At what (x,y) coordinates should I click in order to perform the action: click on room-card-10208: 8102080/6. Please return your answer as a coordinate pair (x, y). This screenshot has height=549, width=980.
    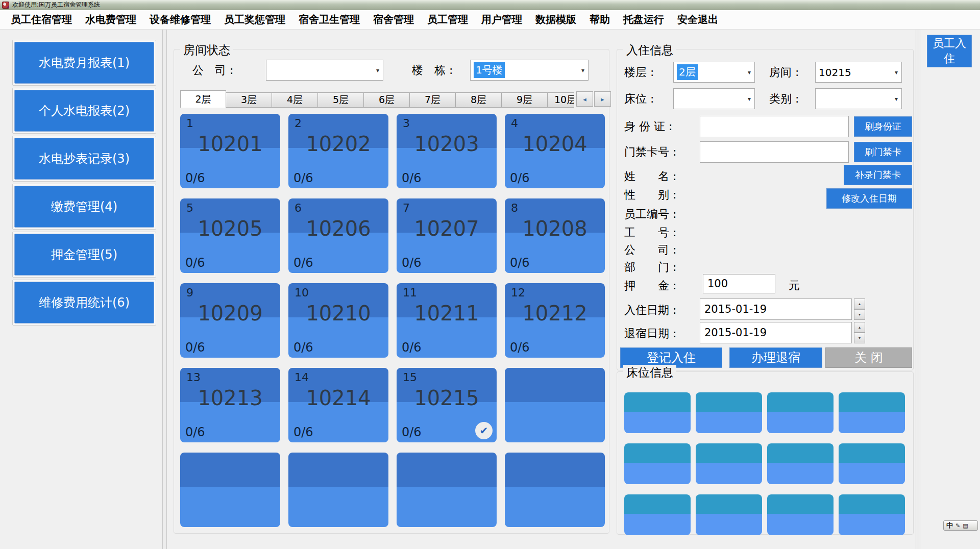
    Looking at the image, I should click on (555, 236).